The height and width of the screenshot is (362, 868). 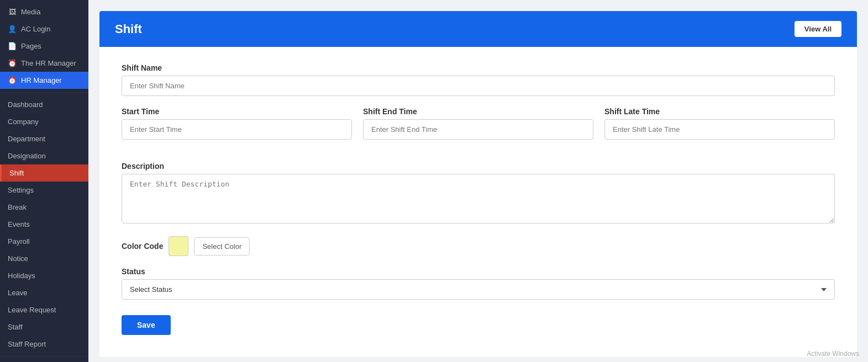 I want to click on sidebar-item-notice: Notice, so click(x=44, y=258).